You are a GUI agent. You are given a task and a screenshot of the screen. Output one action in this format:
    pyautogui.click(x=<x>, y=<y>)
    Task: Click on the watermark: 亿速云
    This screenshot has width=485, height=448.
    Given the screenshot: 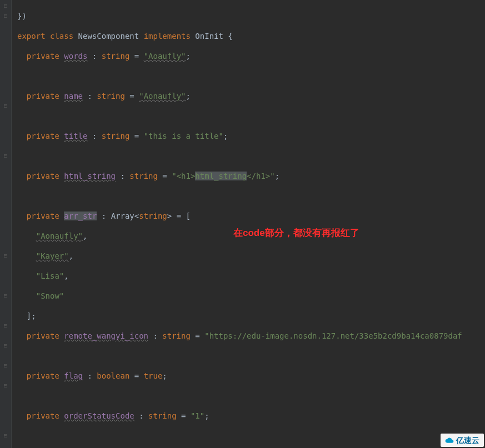 What is the action you would take?
    pyautogui.click(x=462, y=440)
    